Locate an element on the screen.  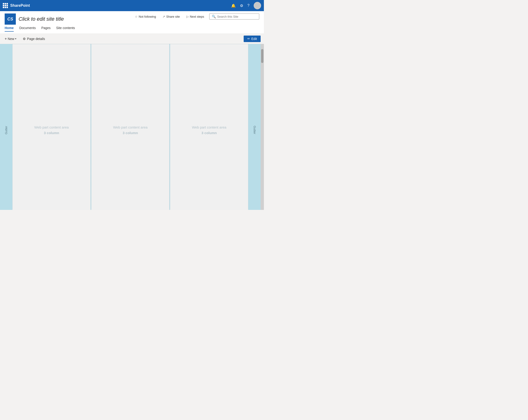
share-site-button: ↗ Share site is located at coordinates (171, 17).